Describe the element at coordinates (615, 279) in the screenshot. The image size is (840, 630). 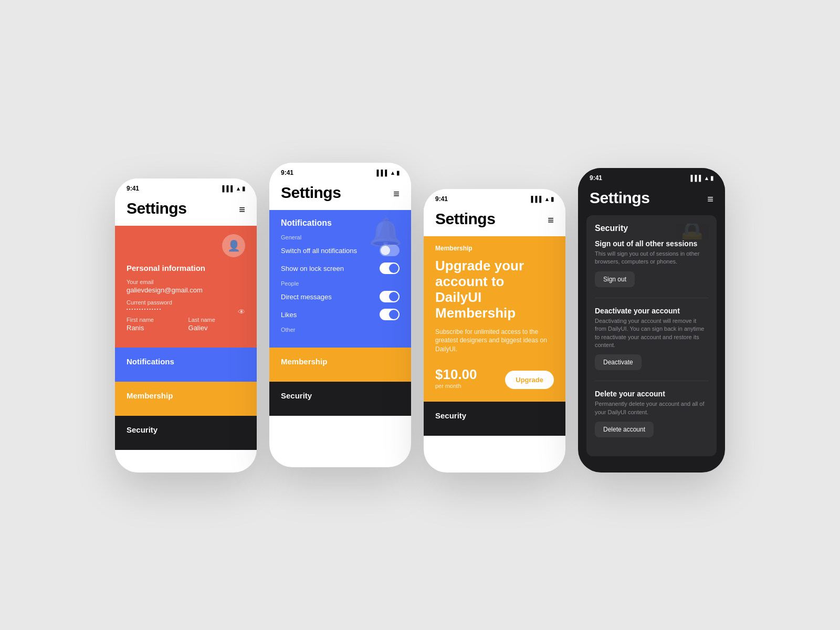
I see `signout-button: Sign out` at that location.